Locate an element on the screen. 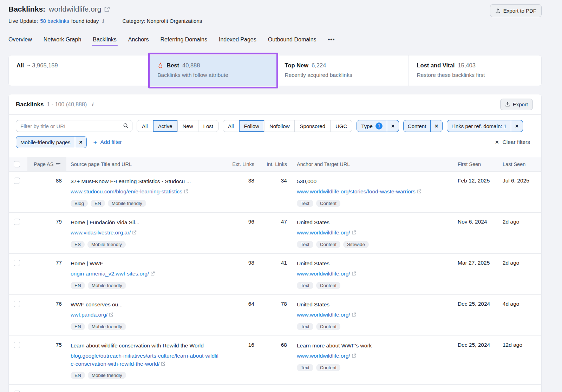 This screenshot has height=392, width=562. segment-new: New is located at coordinates (188, 126).